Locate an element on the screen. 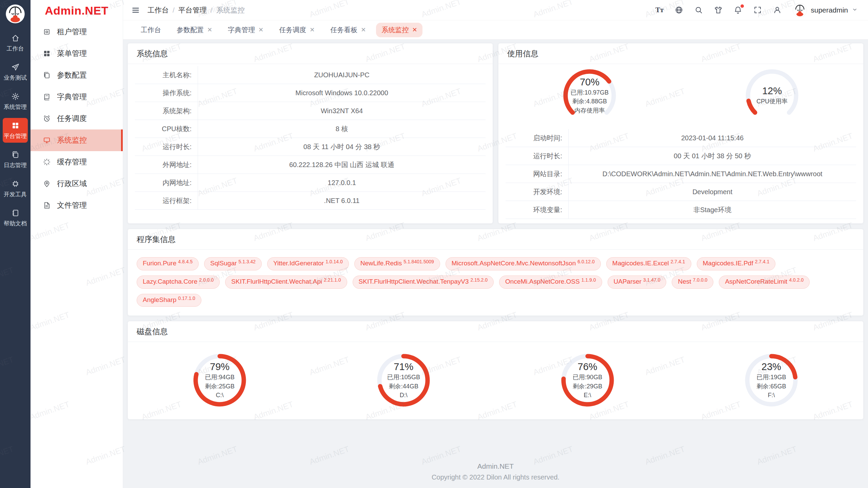  info-row: 环境变量:非Stage环境 is located at coordinates (681, 210).